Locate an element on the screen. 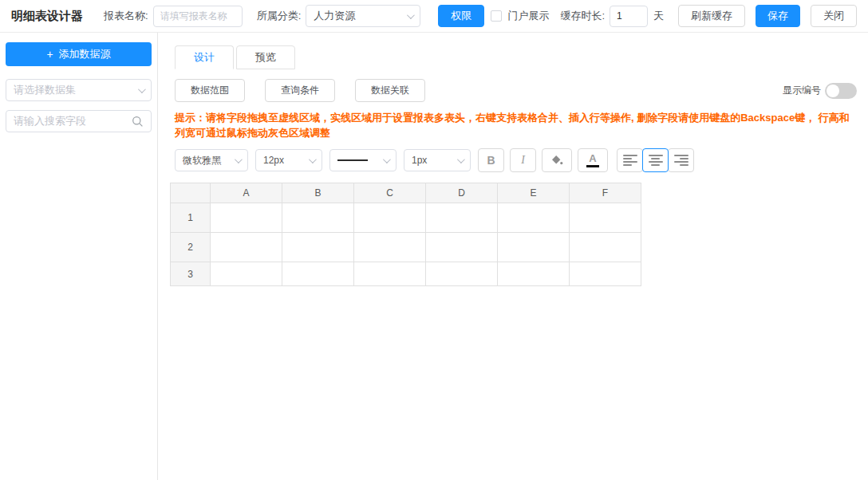 The height and width of the screenshot is (480, 868). grid-cell-C3 is located at coordinates (390, 274).